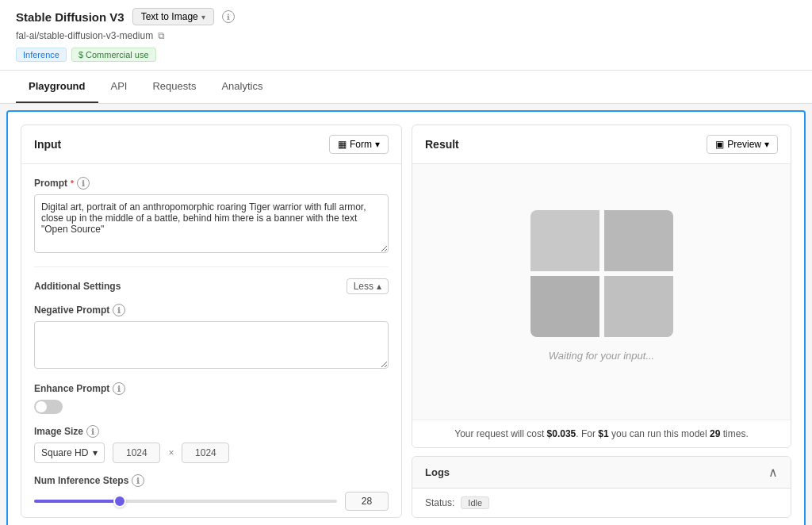 This screenshot has width=812, height=525. I want to click on preview-chevron-icon: ▾, so click(767, 144).